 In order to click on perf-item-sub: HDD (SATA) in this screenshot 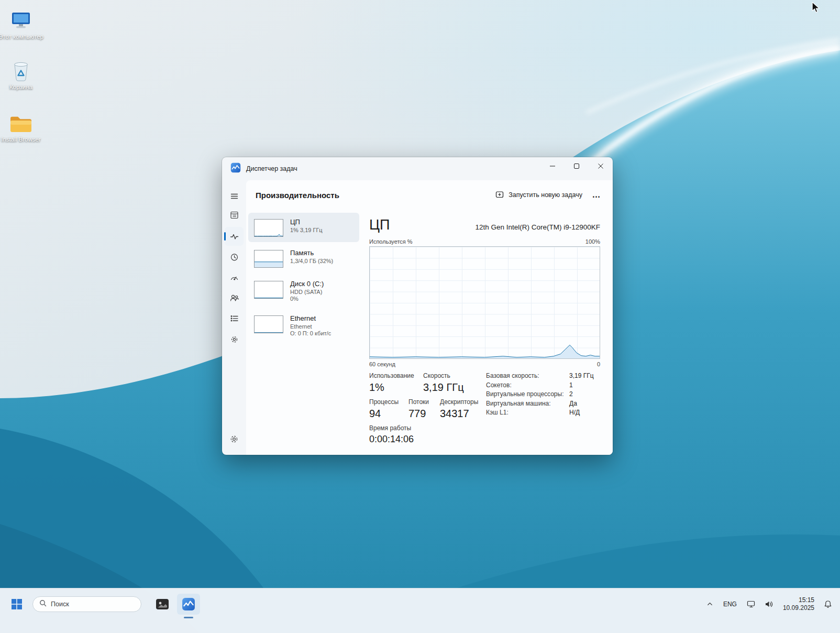, I will do `click(307, 292)`.